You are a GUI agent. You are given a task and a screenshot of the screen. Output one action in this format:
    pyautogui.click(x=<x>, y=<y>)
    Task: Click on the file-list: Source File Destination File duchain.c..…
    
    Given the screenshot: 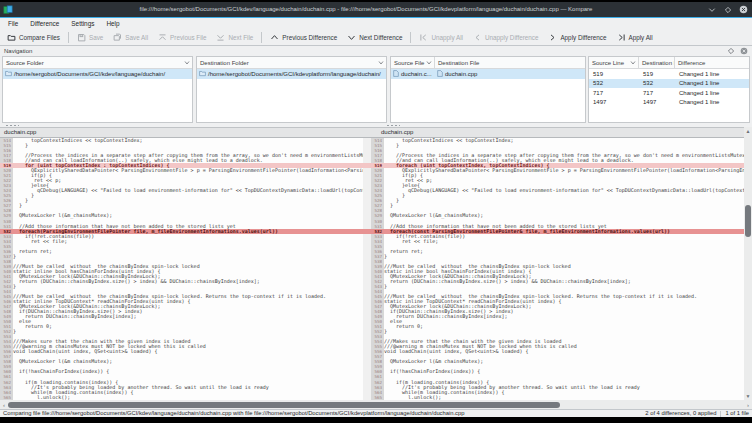 What is the action you would take?
    pyautogui.click(x=488, y=90)
    